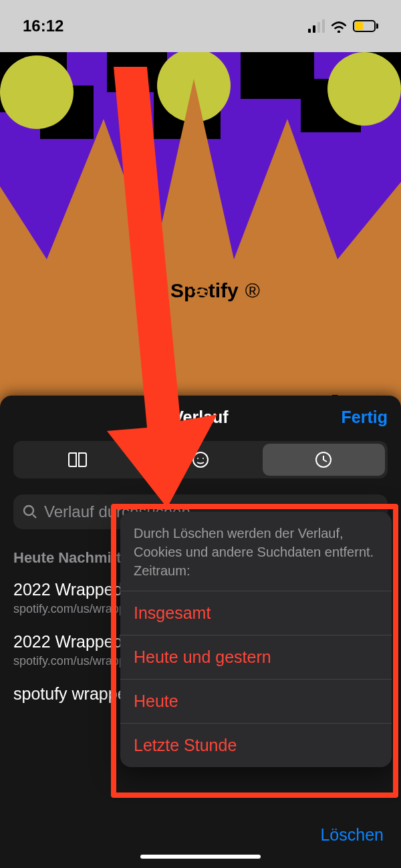 The height and width of the screenshot is (868, 401). What do you see at coordinates (344, 26) in the screenshot?
I see `status-icons` at bounding box center [344, 26].